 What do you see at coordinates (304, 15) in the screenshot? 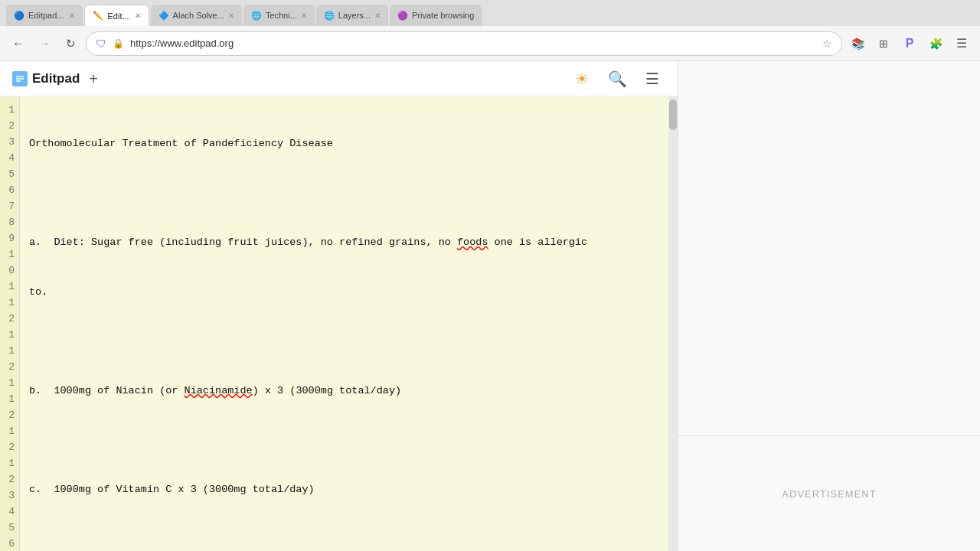
I see `tab-techni-close: ✕` at bounding box center [304, 15].